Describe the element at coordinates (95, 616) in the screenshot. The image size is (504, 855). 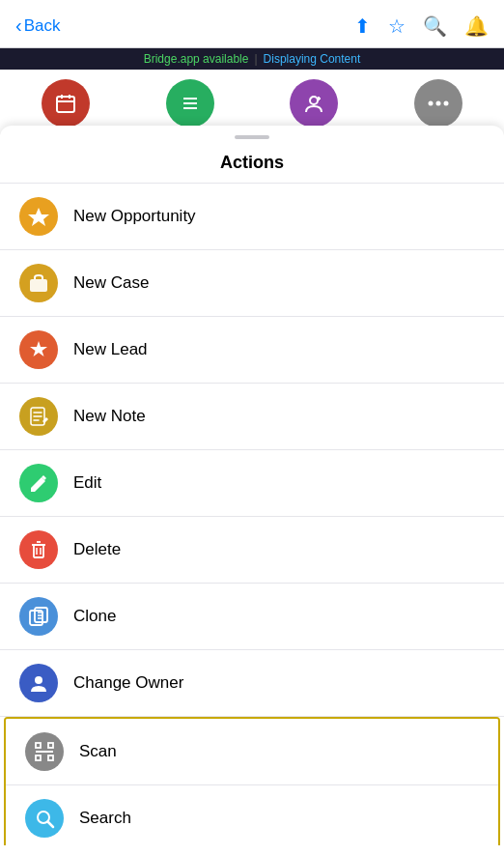
I see `clone-label: Clone` at that location.